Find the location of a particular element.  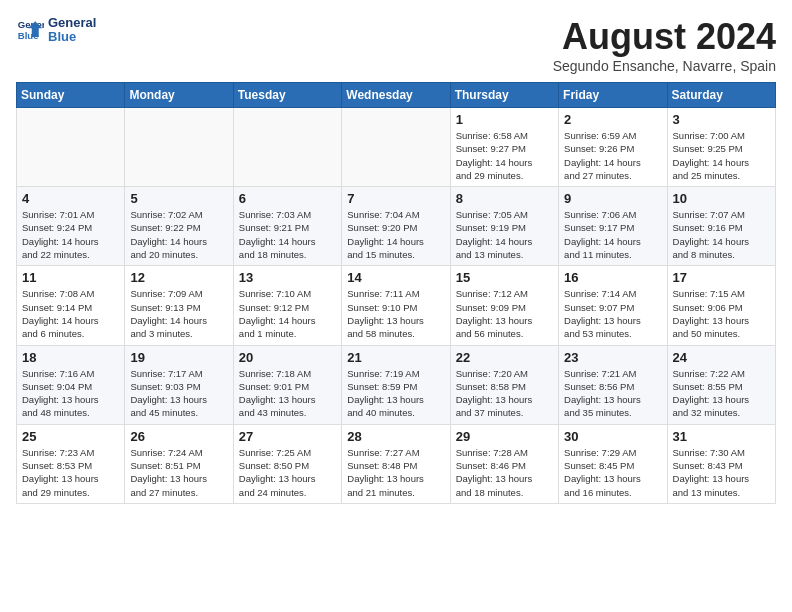

calendar-cell-8-1-4: 8Sunrise: 7:05 AM Sunset: 9:19 PM Daylig… is located at coordinates (504, 226).